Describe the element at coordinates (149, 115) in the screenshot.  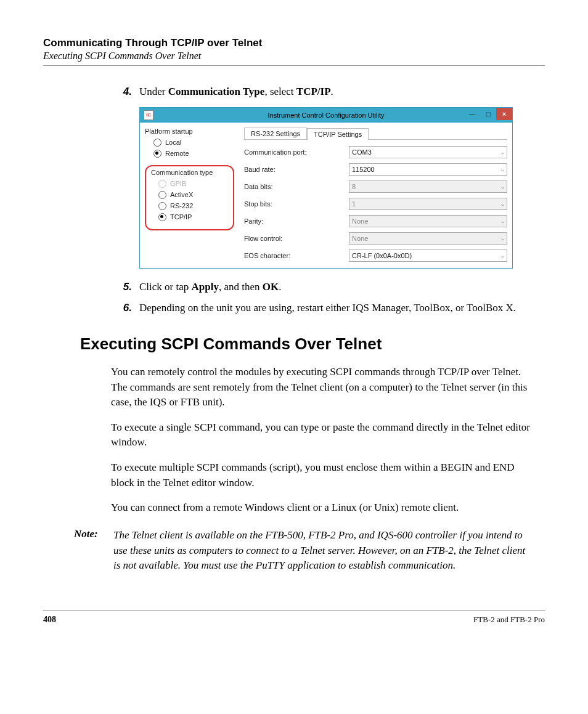
I see `window-app-icon: IC` at that location.